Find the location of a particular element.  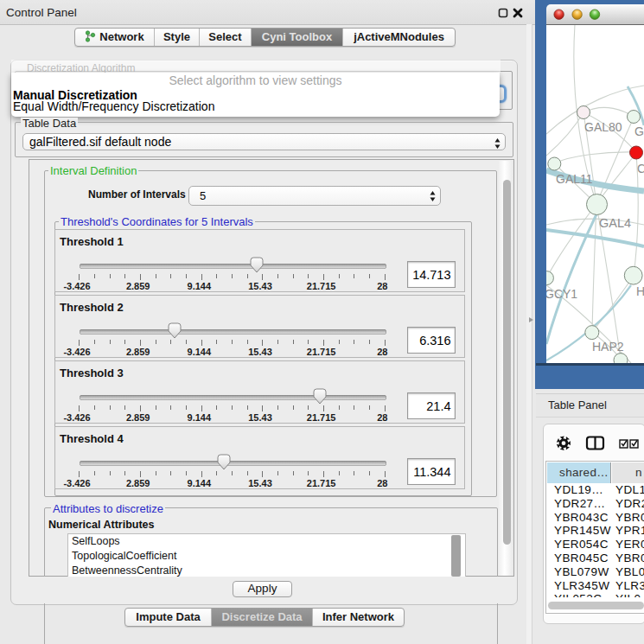

svg-text: HAP2 is located at coordinates (609, 347).